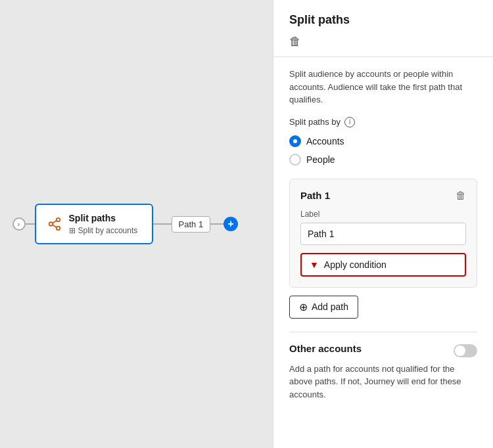 The image size is (493, 448). I want to click on node-subtitle: ⊞ Split by accounts, so click(104, 231).